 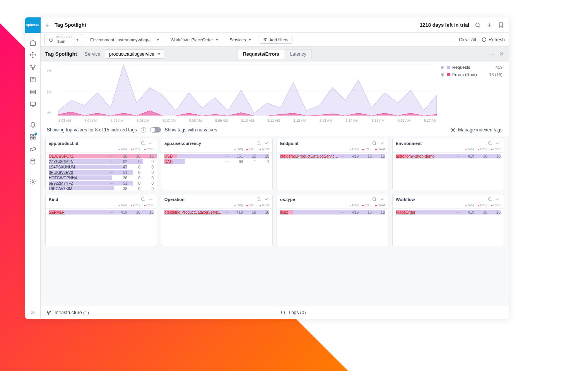 I want to click on legend-item-requests: ◉ Requests 419, so click(x=472, y=67).